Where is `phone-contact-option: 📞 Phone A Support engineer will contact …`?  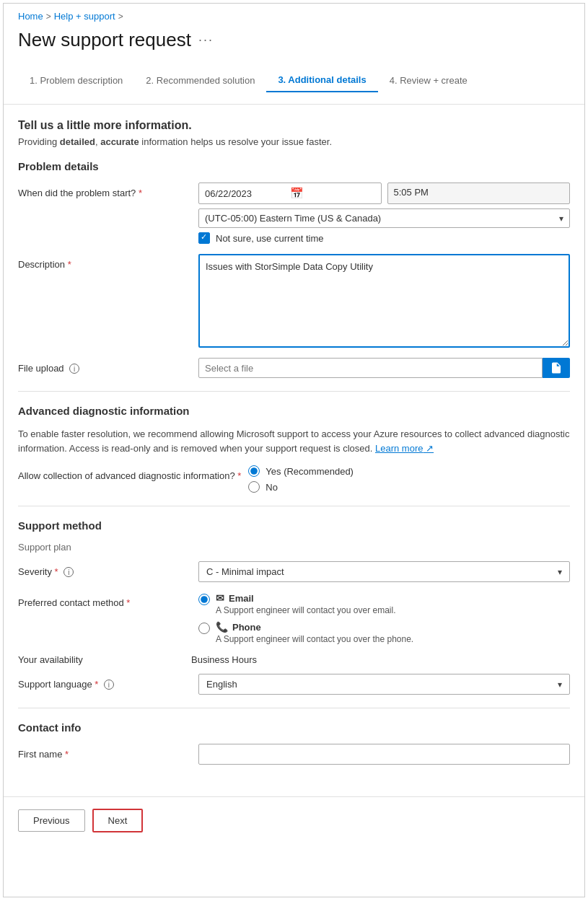
phone-contact-option: 📞 Phone A Support engineer will contact … is located at coordinates (384, 633).